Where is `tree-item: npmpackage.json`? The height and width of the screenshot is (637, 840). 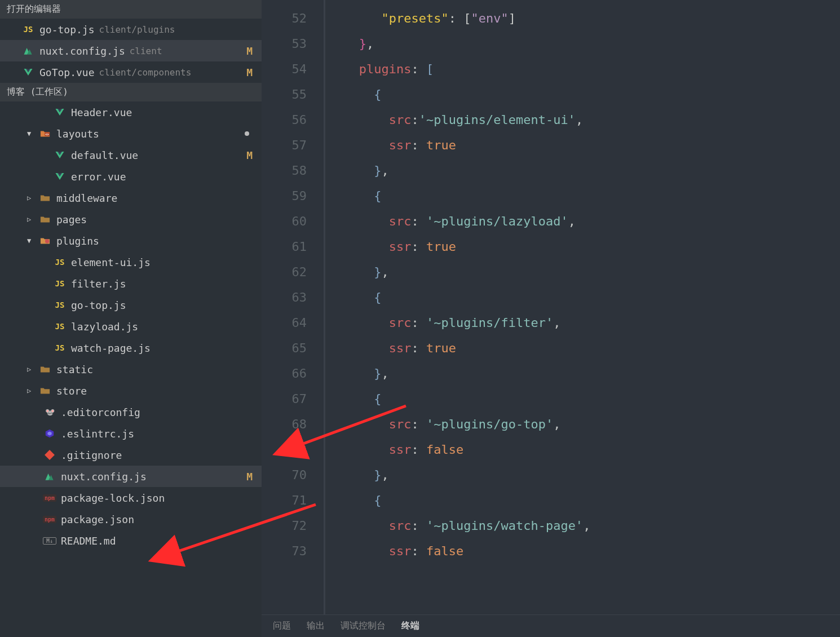 tree-item: npmpackage.json is located at coordinates (131, 519).